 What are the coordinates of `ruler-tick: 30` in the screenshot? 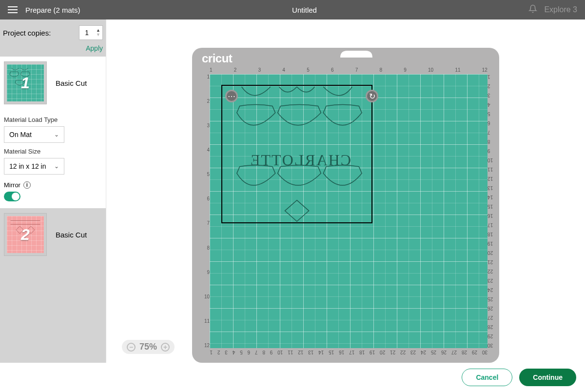 It's located at (485, 352).